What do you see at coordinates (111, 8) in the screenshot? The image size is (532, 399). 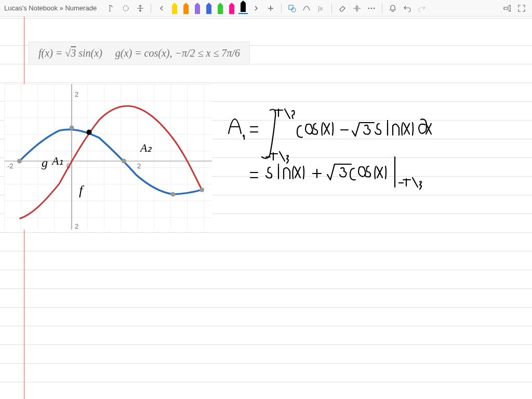 I see `text-cursor-icon` at bounding box center [111, 8].